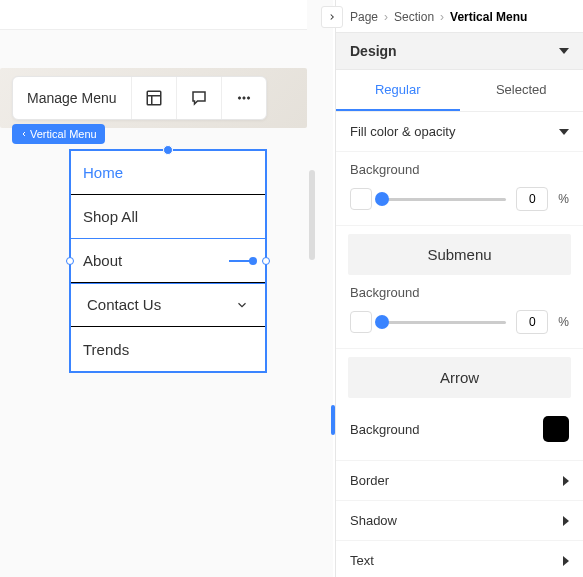 The height and width of the screenshot is (577, 583). What do you see at coordinates (364, 17) in the screenshot?
I see `breadcrumb-page: Page` at bounding box center [364, 17].